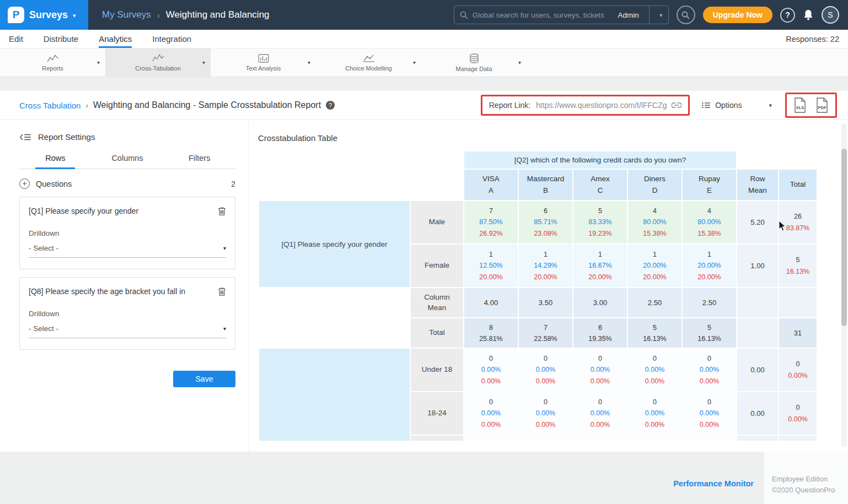 This screenshot has width=848, height=504. I want to click on nav-item-edit: Edit, so click(16, 39).